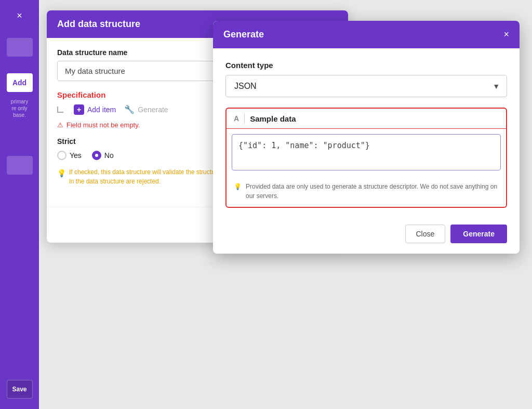 Image resolution: width=532 pixels, height=409 pixels. Describe the element at coordinates (60, 110) in the screenshot. I see `spec-dotted-line` at that location.